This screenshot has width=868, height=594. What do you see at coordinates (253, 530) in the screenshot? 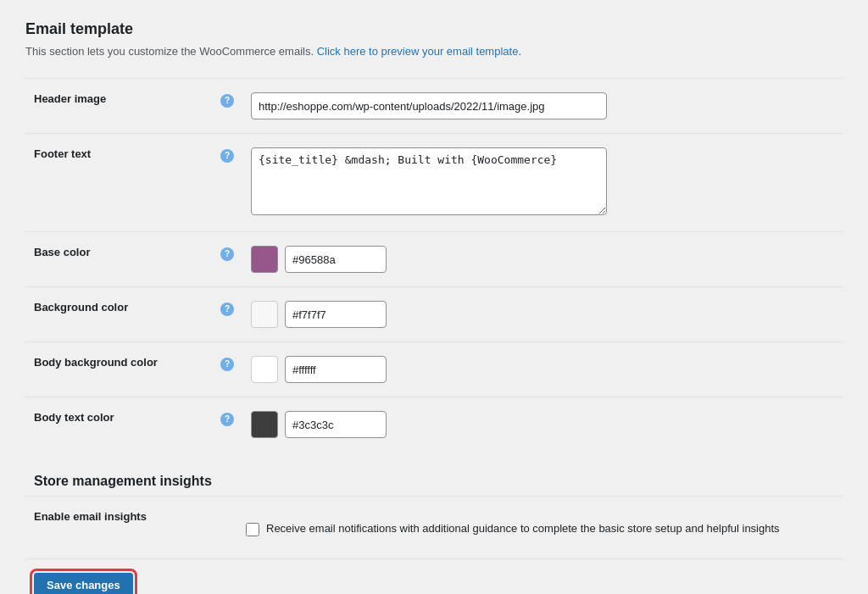
I see `enable-email-insights-checkbox` at bounding box center [253, 530].